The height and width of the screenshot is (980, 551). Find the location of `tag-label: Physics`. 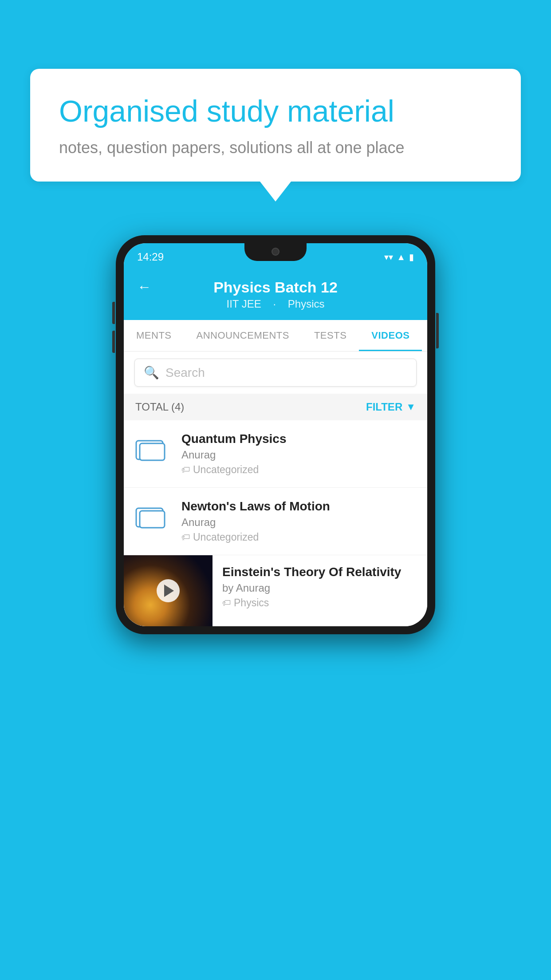

tag-label: Physics is located at coordinates (251, 603).